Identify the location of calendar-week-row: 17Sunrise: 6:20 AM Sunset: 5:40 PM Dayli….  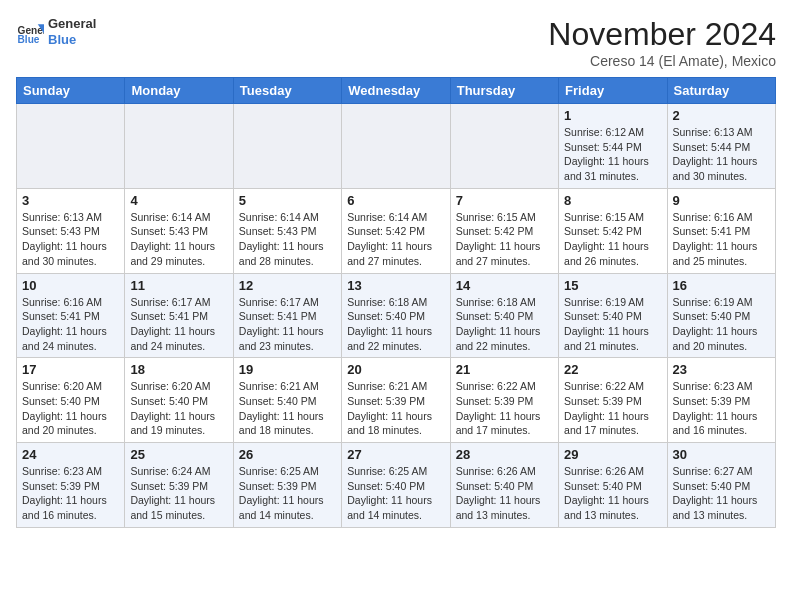
(396, 400).